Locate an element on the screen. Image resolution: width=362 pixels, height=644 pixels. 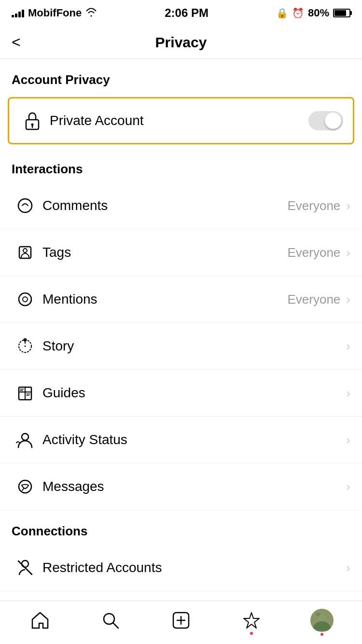
comments-label: Comments is located at coordinates (165, 206).